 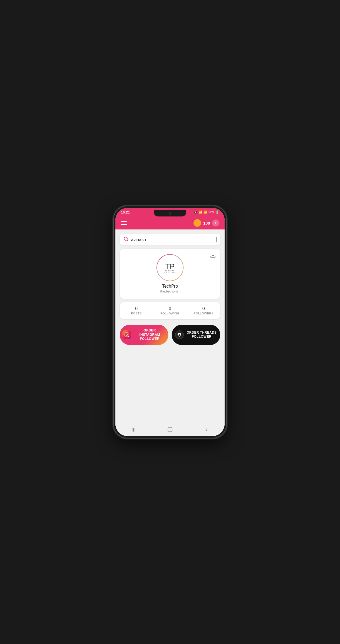 What do you see at coordinates (170, 274) in the screenshot?
I see `profile-card: T P TECHPRO SOLUTIONS TechPro the.techpr…` at bounding box center [170, 274].